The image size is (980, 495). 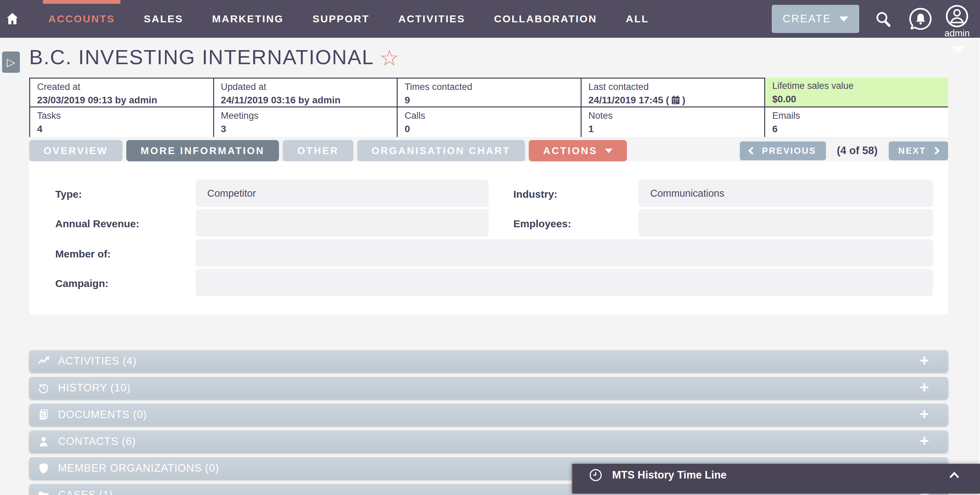 I want to click on stat-cell-calls: Calls 0, so click(x=488, y=122).